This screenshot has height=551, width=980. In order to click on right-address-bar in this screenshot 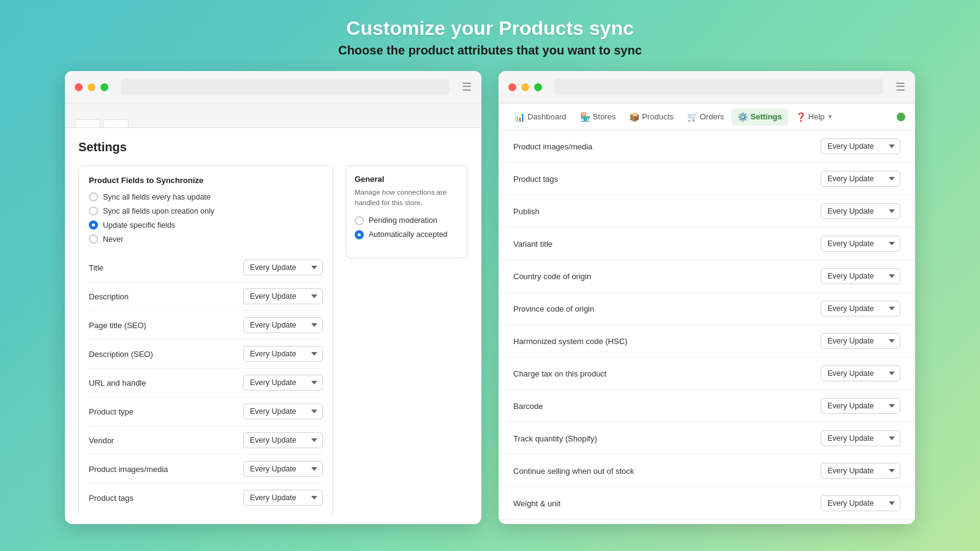, I will do `click(719, 87)`.